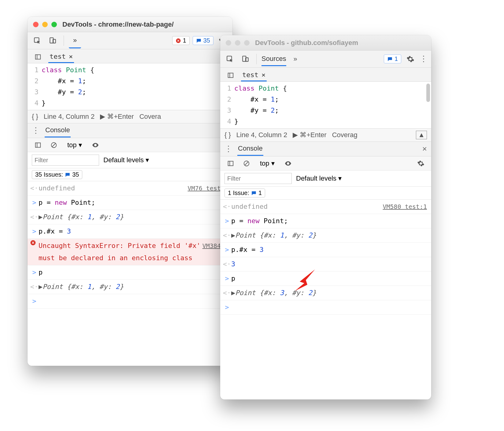  What do you see at coordinates (130, 131) in the screenshot?
I see `drawer-header: ⋮ Console` at bounding box center [130, 131].